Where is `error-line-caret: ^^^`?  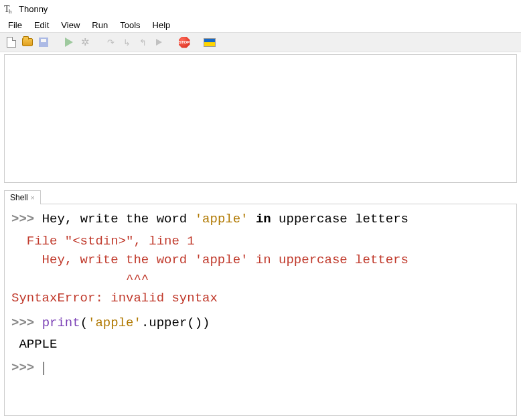
error-line-caret: ^^^ is located at coordinates (260, 280).